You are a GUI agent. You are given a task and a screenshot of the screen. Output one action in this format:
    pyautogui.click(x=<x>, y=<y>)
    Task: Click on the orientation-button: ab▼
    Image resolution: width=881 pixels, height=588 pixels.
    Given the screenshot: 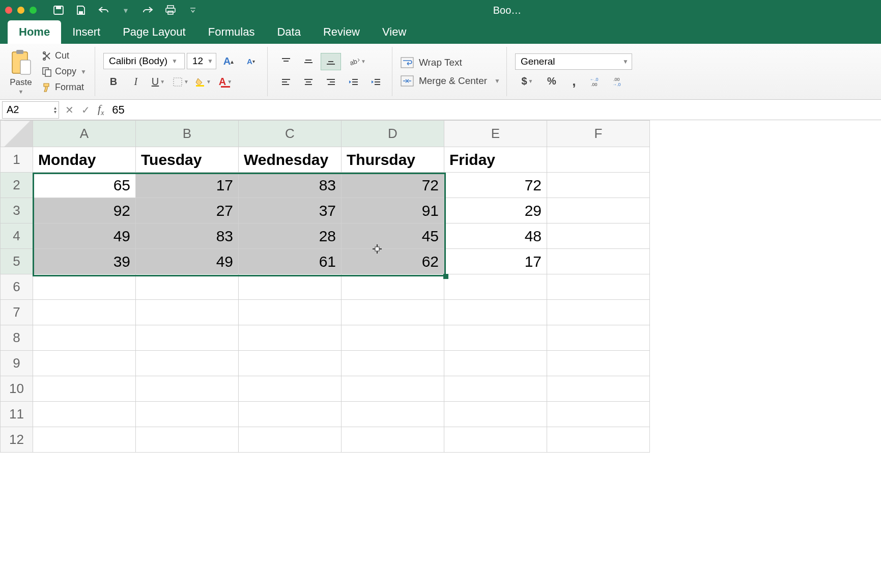 What is the action you would take?
    pyautogui.click(x=357, y=62)
    